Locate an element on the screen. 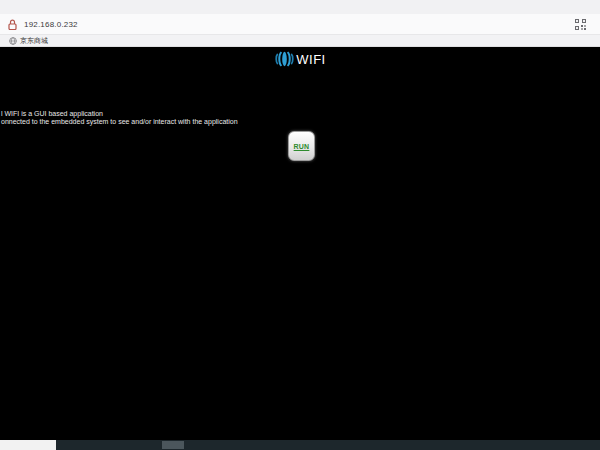 This screenshot has width=600, height=450. url-text: 192.168.0.232 is located at coordinates (51, 24).